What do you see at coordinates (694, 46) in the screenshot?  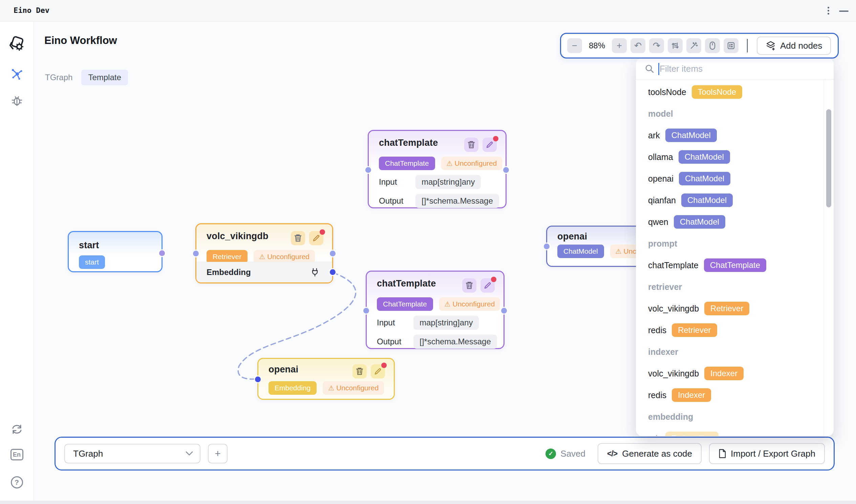 I see `magic-wand-icon` at bounding box center [694, 46].